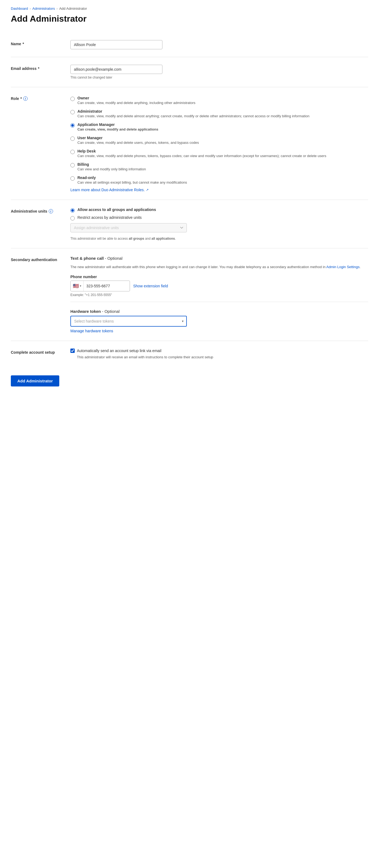  Describe the element at coordinates (73, 139) in the screenshot. I see `role-radio-user-manager` at that location.